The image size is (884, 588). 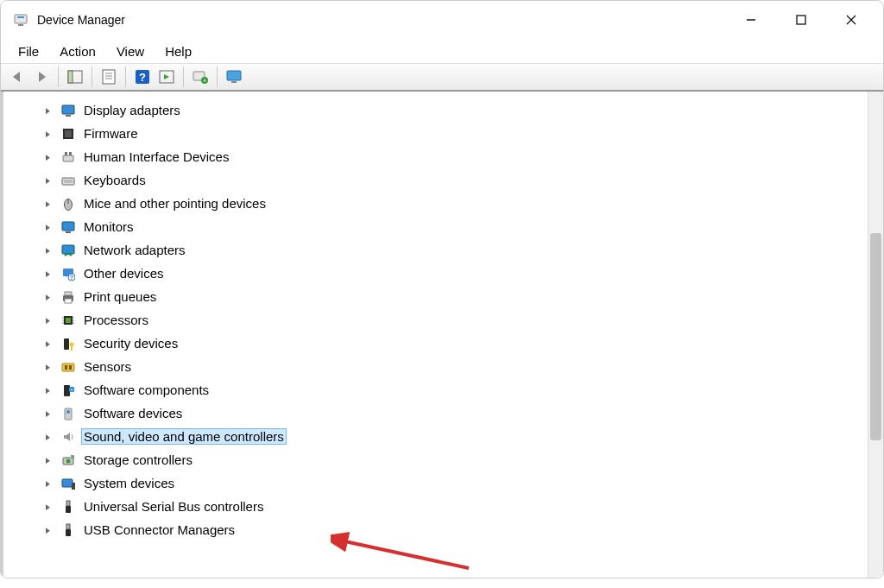 What do you see at coordinates (456, 366) in the screenshot?
I see `tree-item-sensors: ▶Sensors` at bounding box center [456, 366].